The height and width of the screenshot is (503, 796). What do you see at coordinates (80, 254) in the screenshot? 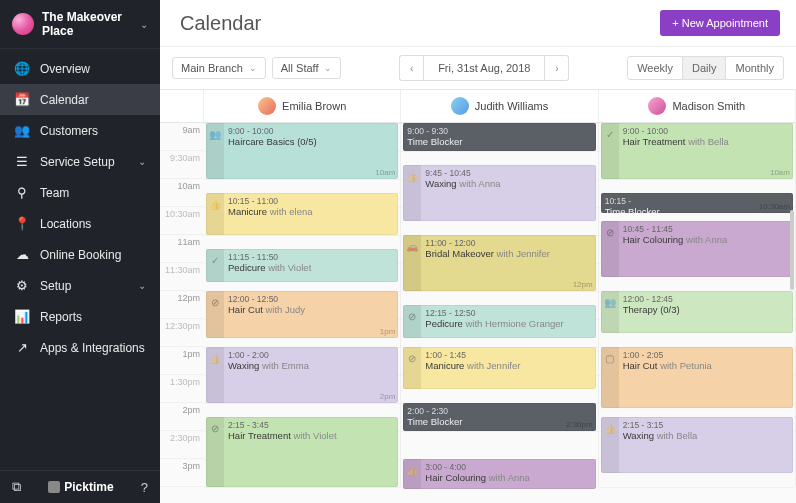
I see `sidebar-item-online-booking: ☁Online Booking` at bounding box center [80, 254].